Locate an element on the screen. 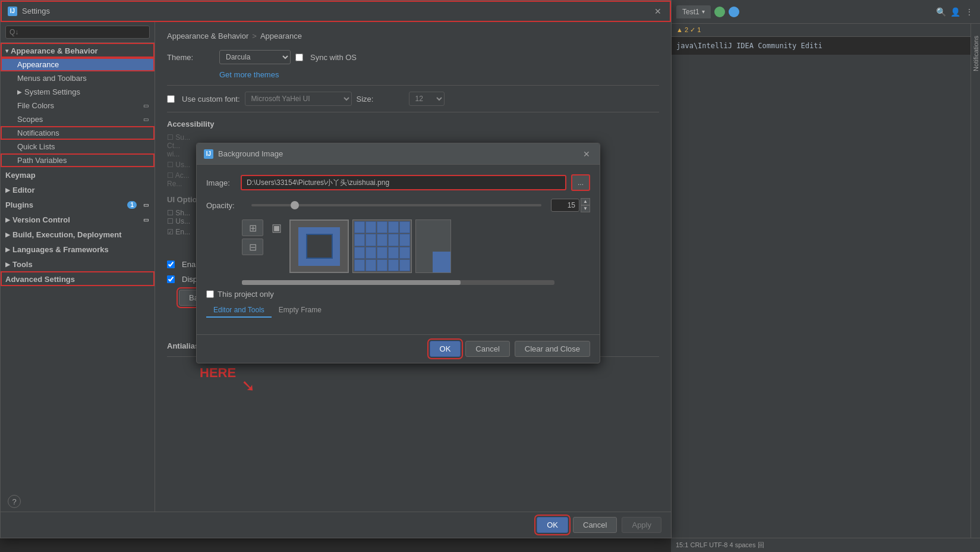  preview-inner is located at coordinates (319, 246).